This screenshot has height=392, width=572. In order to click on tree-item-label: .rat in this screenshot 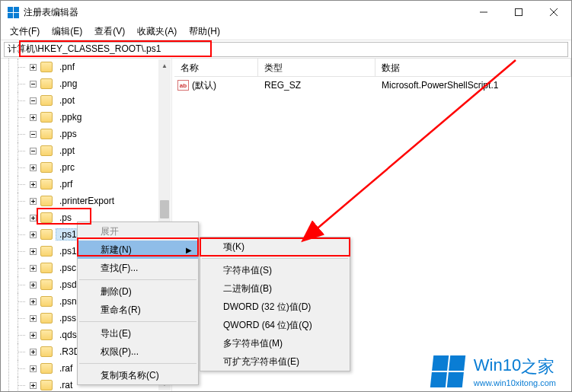, I will do `click(66, 385)`.